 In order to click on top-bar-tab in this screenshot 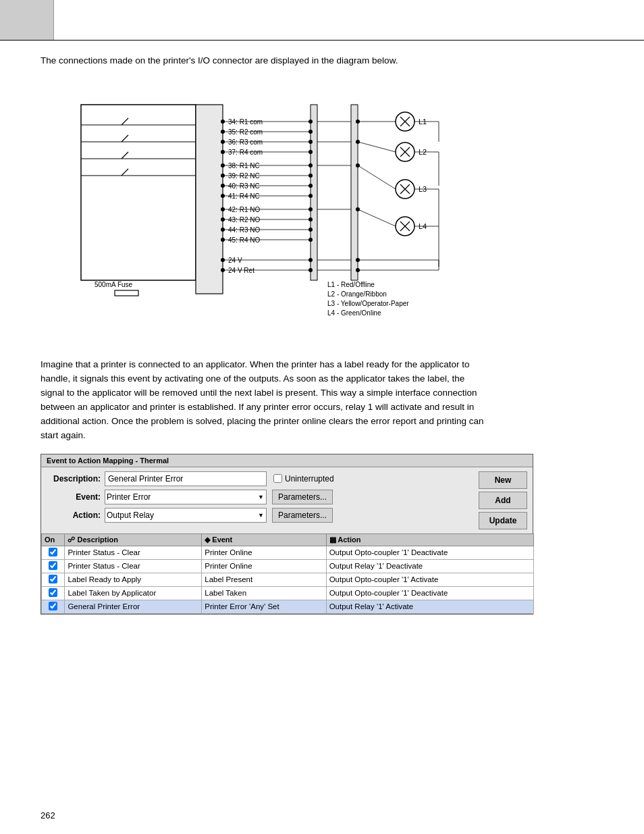, I will do `click(27, 20)`.